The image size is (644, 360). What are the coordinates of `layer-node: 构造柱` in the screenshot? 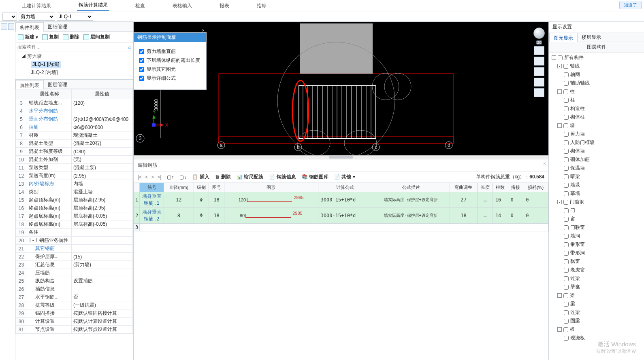 It's located at (597, 108).